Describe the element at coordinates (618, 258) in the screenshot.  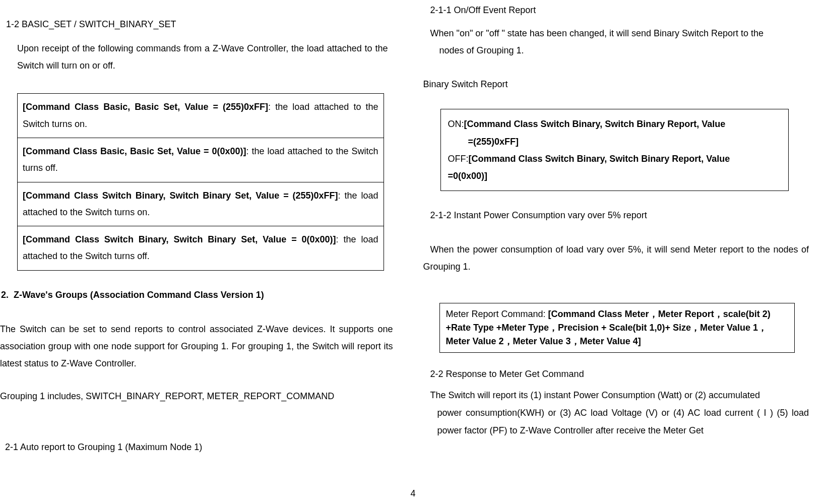
I see `paragraph-2-1-2: When the power consumption of load vary …` at that location.